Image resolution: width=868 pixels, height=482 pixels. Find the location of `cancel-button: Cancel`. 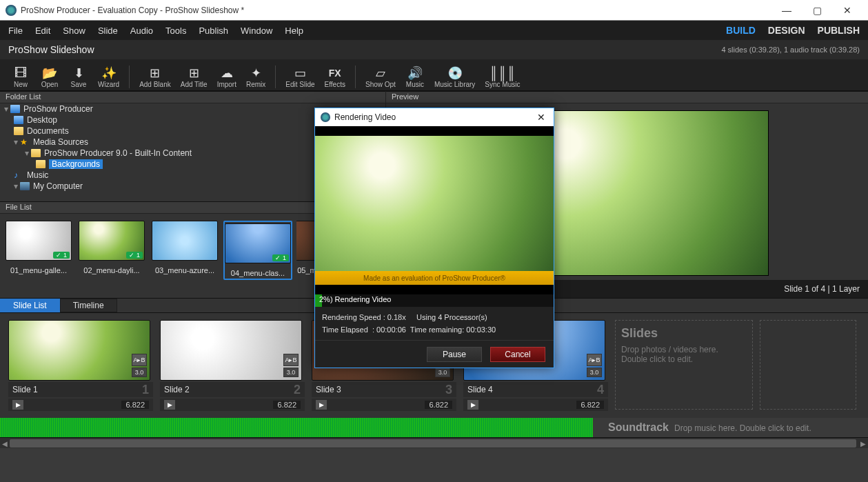

cancel-button: Cancel is located at coordinates (518, 354).